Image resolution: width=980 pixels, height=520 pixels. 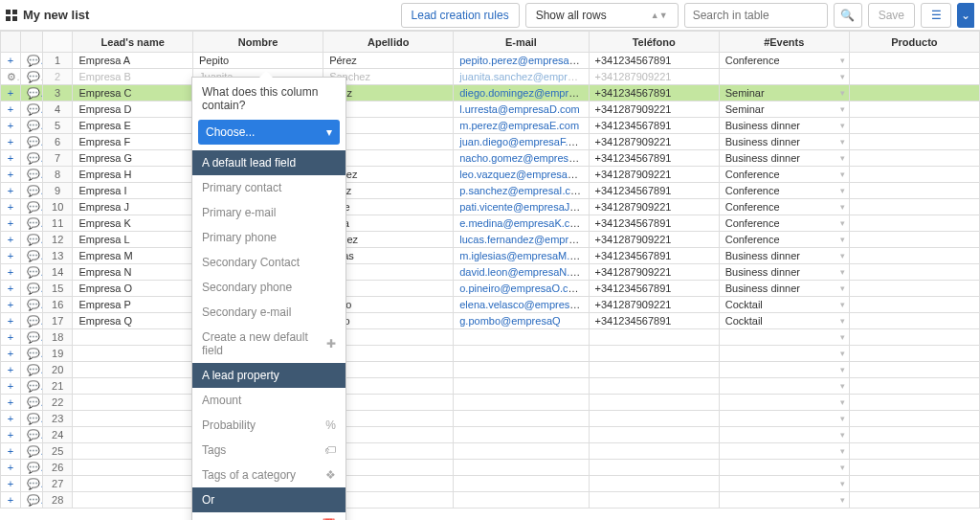 I want to click on table-row: +💬18▾, so click(x=490, y=337).